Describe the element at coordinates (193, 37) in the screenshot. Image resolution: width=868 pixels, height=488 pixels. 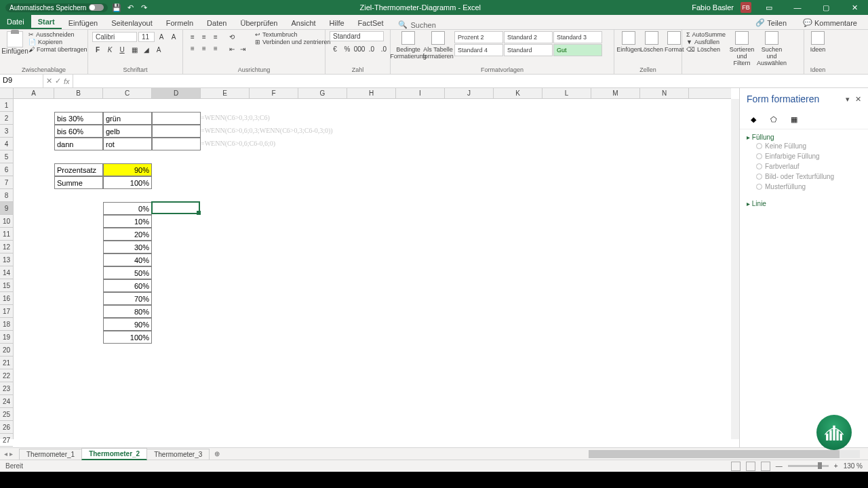
I see `align-top: ≡` at that location.